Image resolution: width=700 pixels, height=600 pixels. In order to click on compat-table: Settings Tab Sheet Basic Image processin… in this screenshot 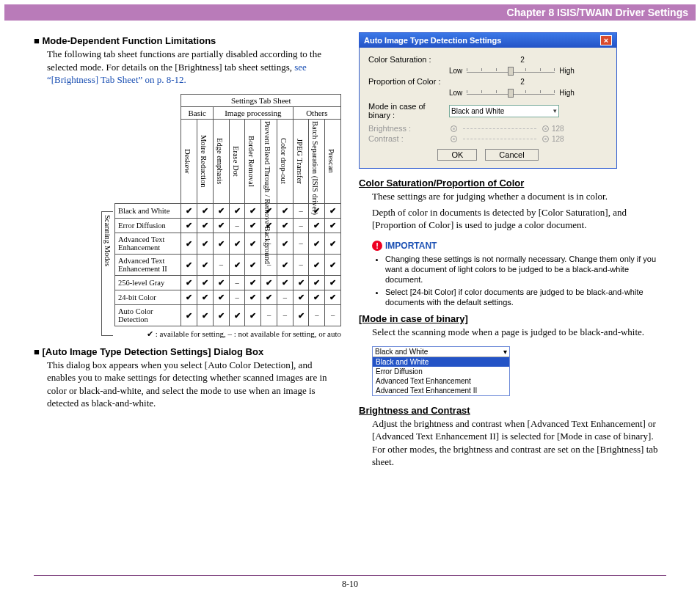, I will do `click(227, 210)`.